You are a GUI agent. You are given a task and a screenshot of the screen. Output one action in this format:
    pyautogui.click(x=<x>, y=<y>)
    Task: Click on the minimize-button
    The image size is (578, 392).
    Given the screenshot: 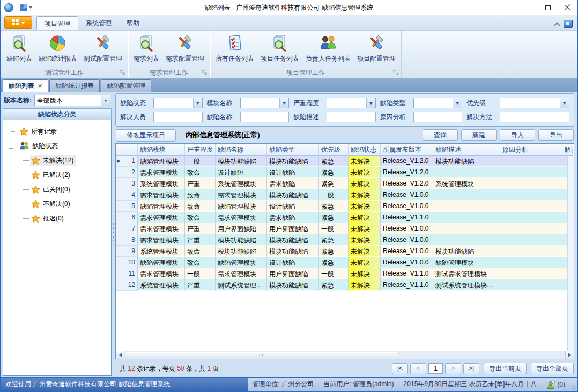 What is the action you would take?
    pyautogui.click(x=529, y=8)
    